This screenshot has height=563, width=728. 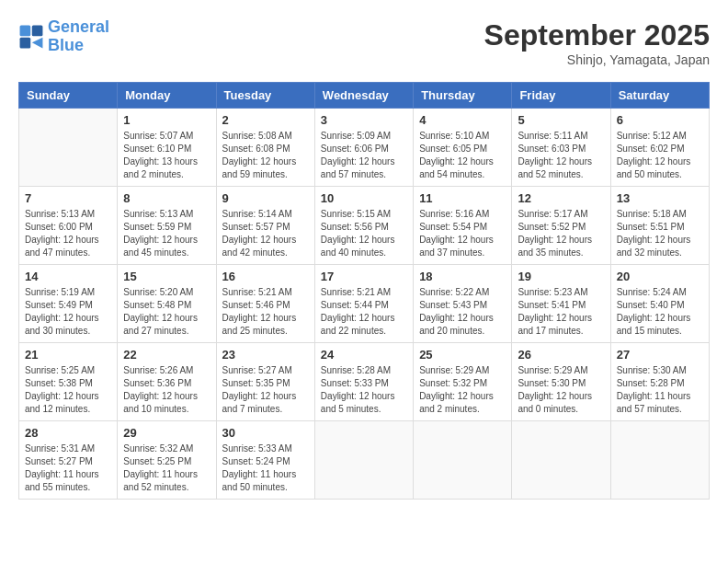 I want to click on main-title: September 2025, so click(x=597, y=35).